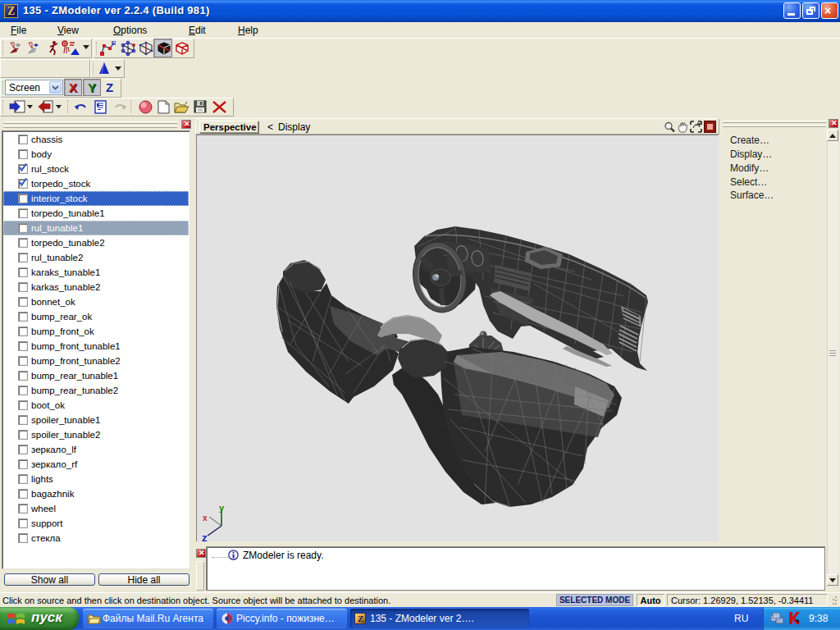  I want to click on svg-text: z, so click(205, 538).